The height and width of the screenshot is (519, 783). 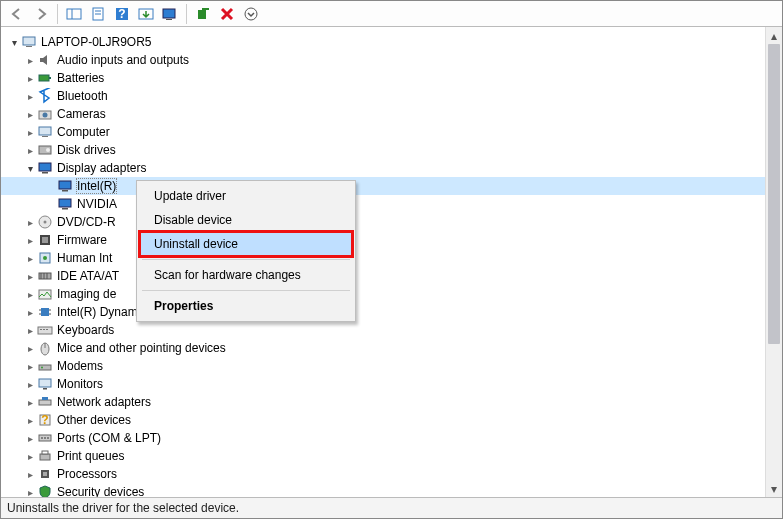 I want to click on tree-category: ▸Print queues, so click(x=383, y=456).